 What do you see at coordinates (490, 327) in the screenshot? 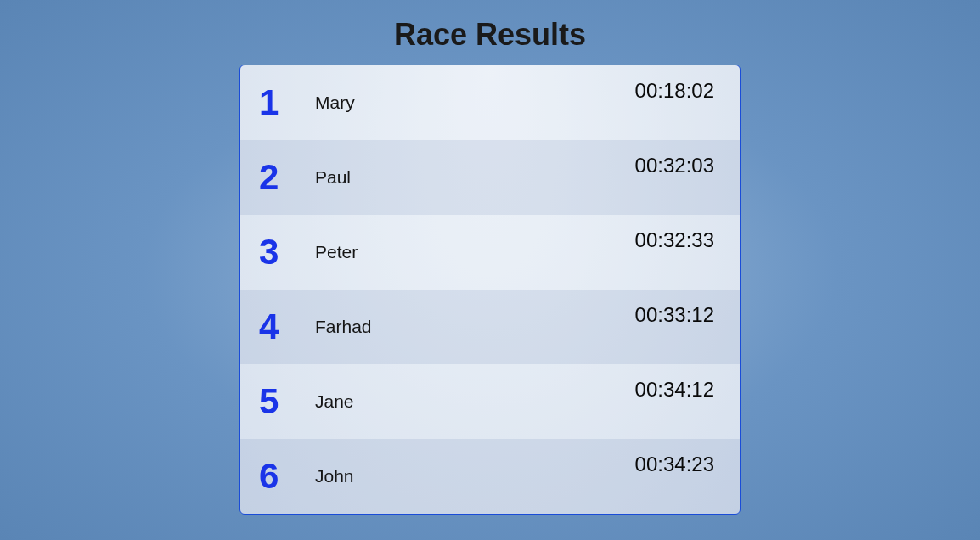
I see `result-row: 4 Farhad 00:33:12` at bounding box center [490, 327].